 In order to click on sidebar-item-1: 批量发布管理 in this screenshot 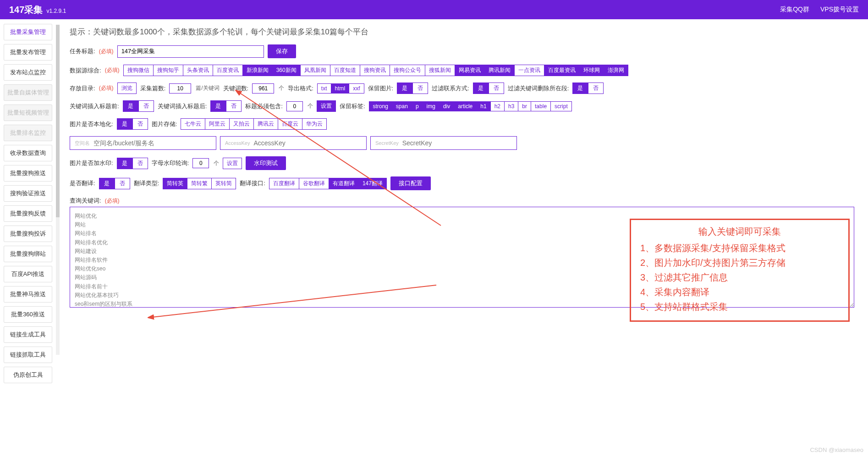, I will do `click(28, 52)`.